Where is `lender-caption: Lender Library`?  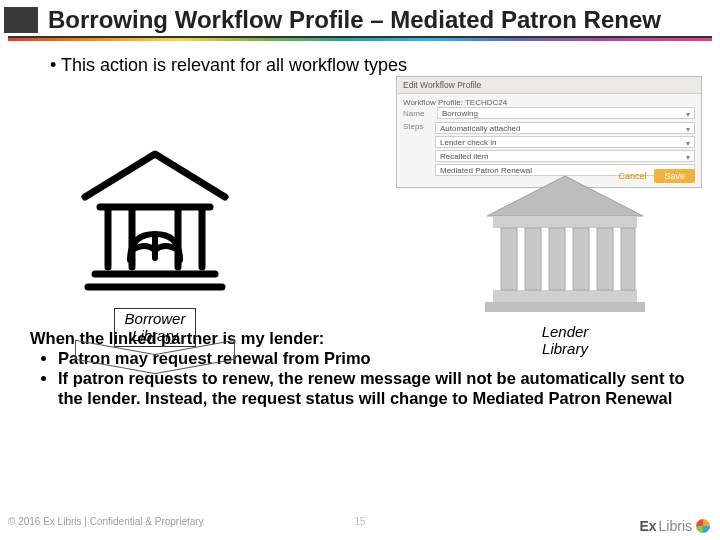
lender-caption: Lender Library is located at coordinates (565, 340).